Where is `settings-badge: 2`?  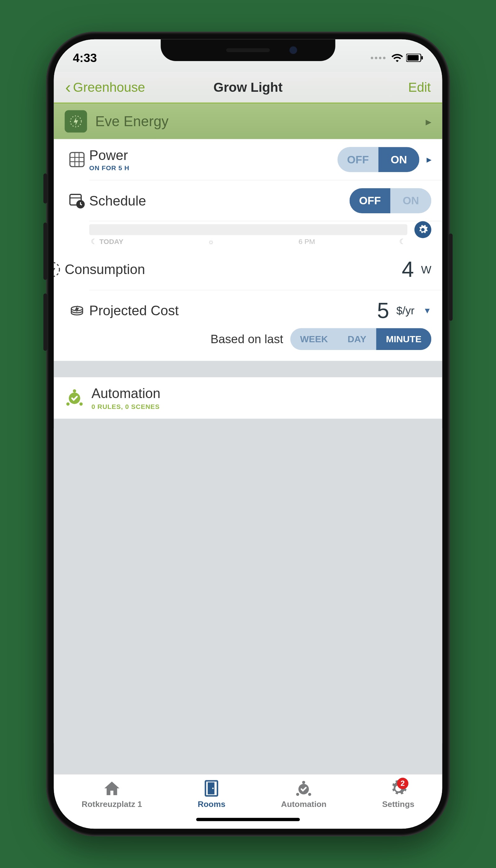 settings-badge: 2 is located at coordinates (403, 784).